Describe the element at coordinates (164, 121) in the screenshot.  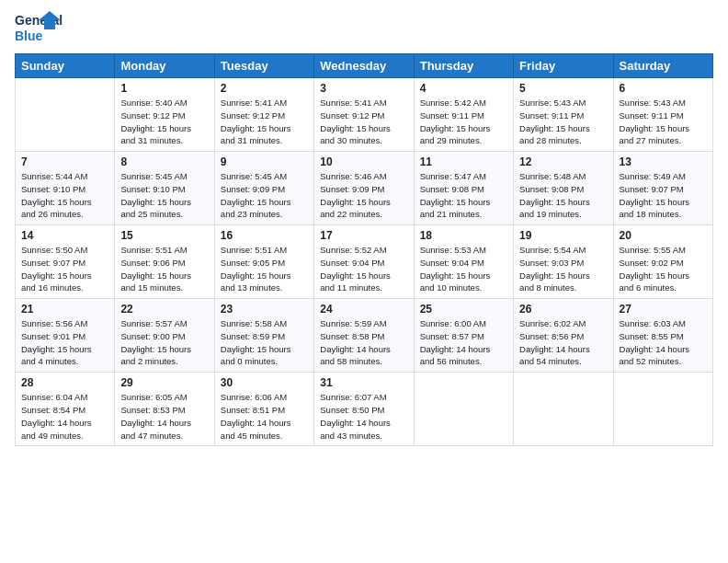
I see `day-info: Sunrise: 5:40 AM Sunset: 9:12 PM Dayligh…` at that location.